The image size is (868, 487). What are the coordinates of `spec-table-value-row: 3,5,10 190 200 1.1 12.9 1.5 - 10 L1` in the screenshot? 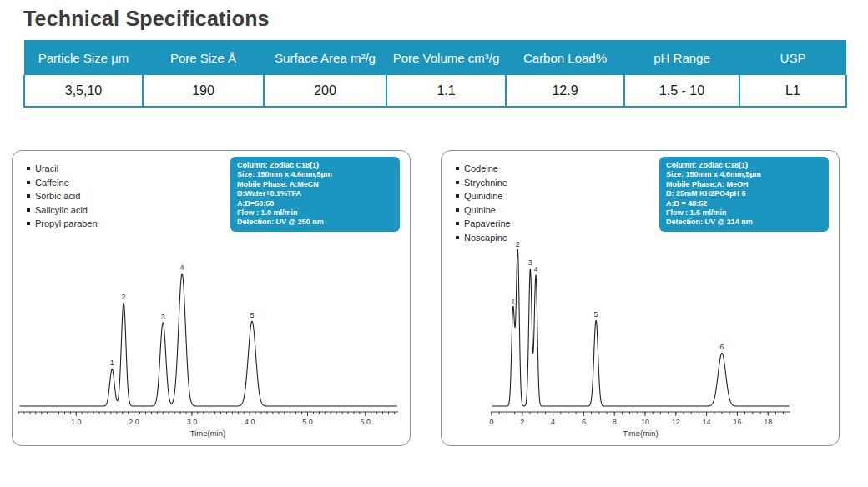 It's located at (436, 91).